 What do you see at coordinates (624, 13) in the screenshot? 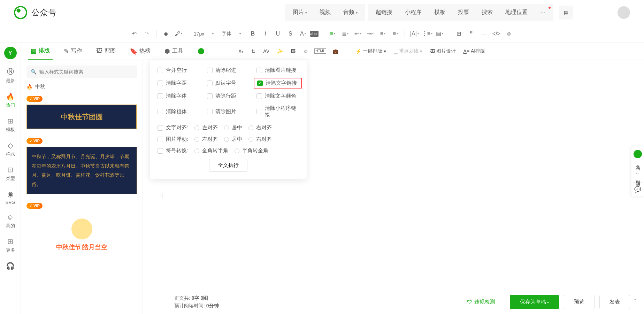
I see `user-avatar` at bounding box center [624, 13].